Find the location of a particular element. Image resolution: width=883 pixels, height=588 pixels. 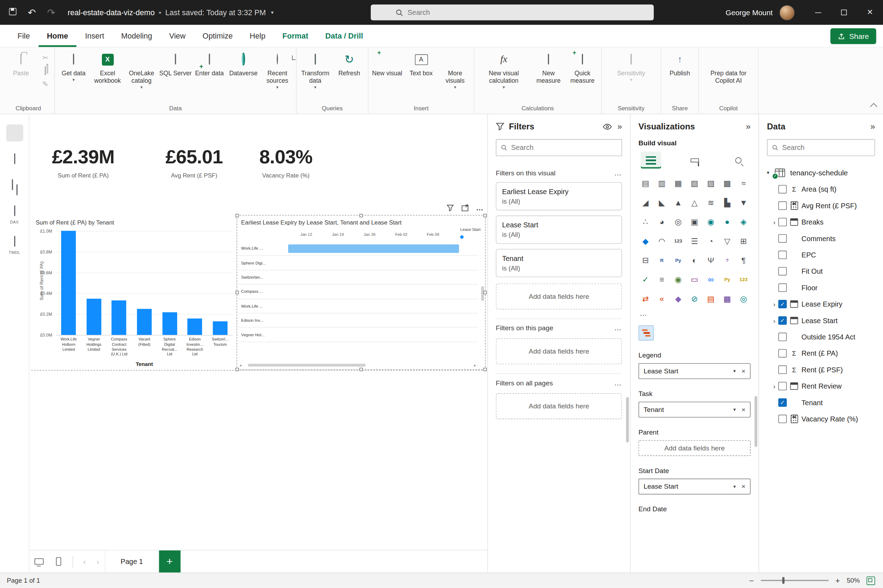

kpi-card-sum-of-rent-pa: £2.39MSum of Rent (£ PA) is located at coordinates (83, 162).